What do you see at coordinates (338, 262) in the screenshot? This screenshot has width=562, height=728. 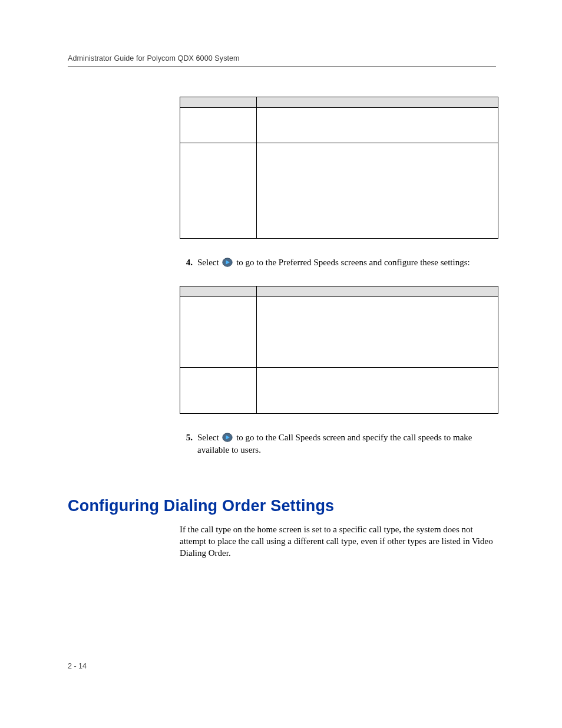 I see `step-4: 4. Select to go to the Preferred Speeds …` at bounding box center [338, 262].